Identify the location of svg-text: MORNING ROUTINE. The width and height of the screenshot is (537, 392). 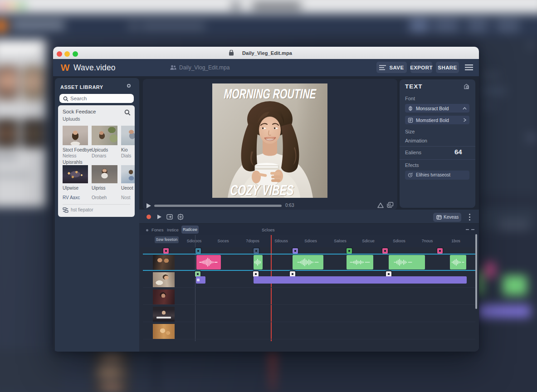
(270, 93).